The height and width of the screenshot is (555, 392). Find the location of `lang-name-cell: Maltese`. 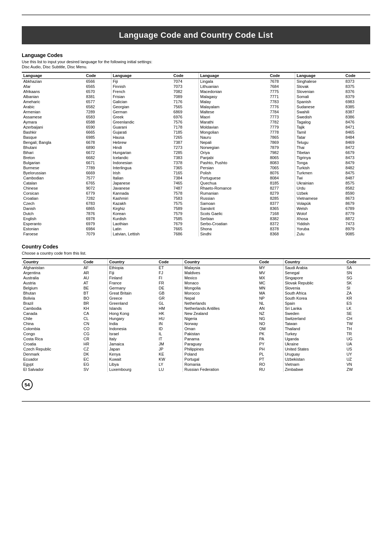

lang-name-cell: Maltese is located at coordinates (234, 112).